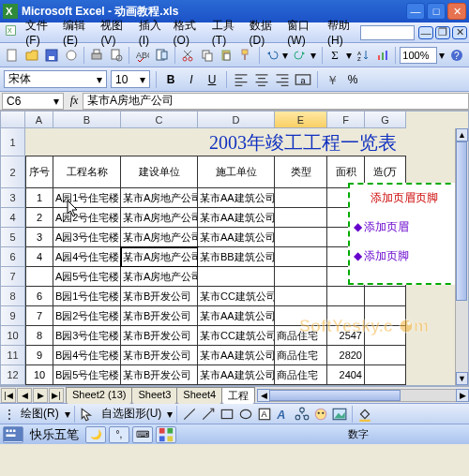 The width and height of the screenshot is (469, 476). What do you see at coordinates (76, 32) in the screenshot?
I see `menu-edit: 编辑(E)` at bounding box center [76, 32].